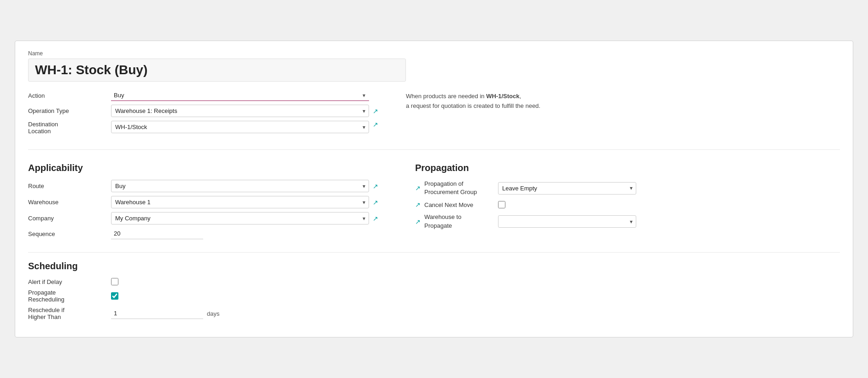 This screenshot has height=378, width=868. What do you see at coordinates (212, 219) in the screenshot?
I see `company-row: Company My Company ↗` at bounding box center [212, 219].